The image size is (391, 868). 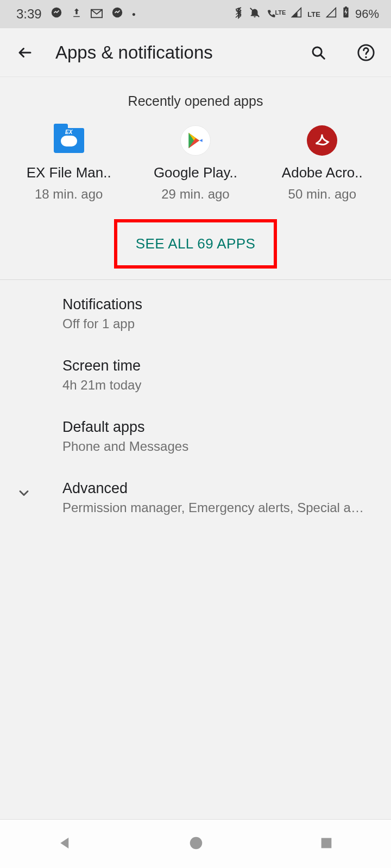 What do you see at coordinates (25, 53) in the screenshot?
I see `back-button` at bounding box center [25, 53].